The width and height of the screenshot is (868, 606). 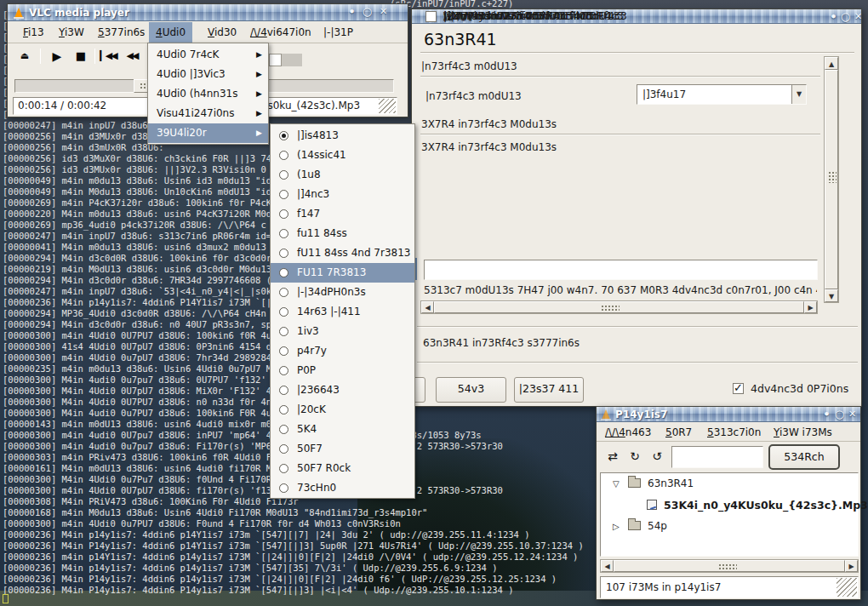 What do you see at coordinates (276, 60) in the screenshot?
I see `volume-slider` at bounding box center [276, 60].